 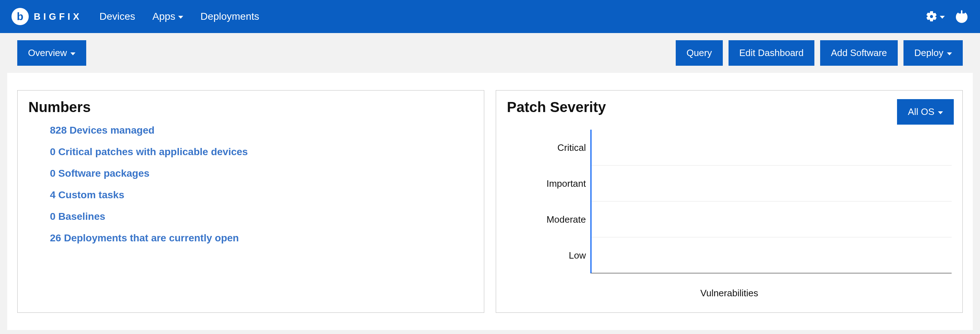 I want to click on deploy-label: Deploy, so click(x=929, y=53).